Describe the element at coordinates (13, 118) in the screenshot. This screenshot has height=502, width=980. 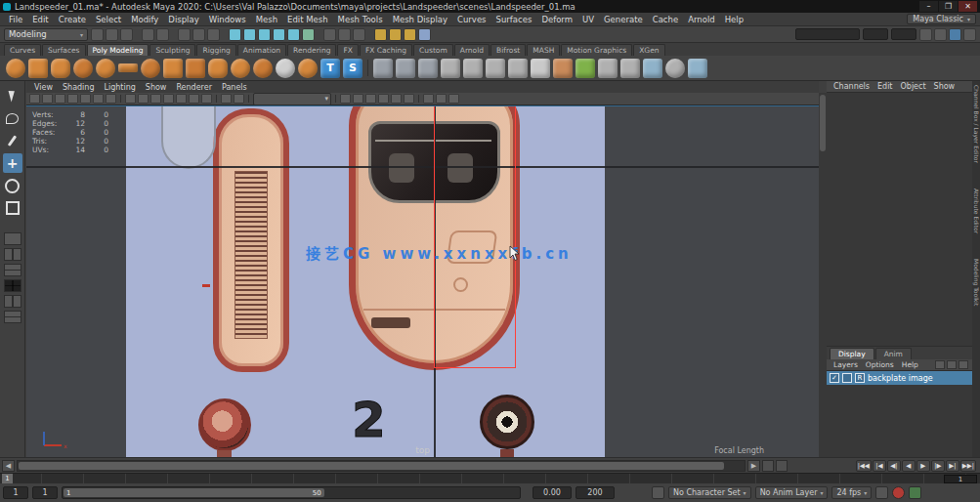
I see `lasso-tool-icon` at that location.